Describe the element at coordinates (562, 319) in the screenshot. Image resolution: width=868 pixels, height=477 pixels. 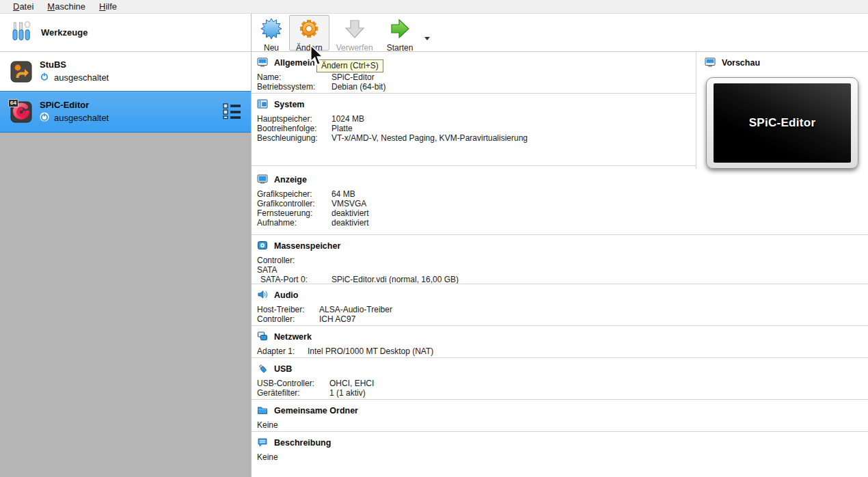
I see `detail-row: Controller:ICH AC97` at that location.